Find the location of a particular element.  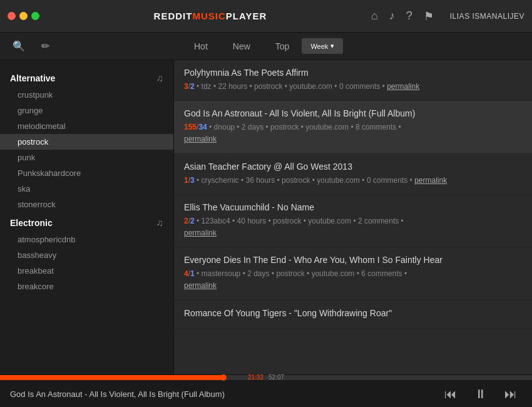

week-label: Week is located at coordinates (319, 46).